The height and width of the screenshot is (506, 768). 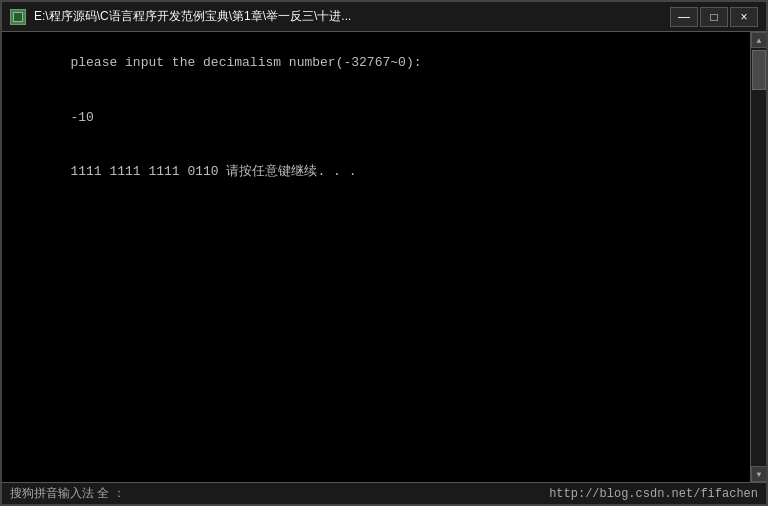 I want to click on window-title: E:\程序源码\C语言程序开发范例宝典\第1章\举一反三\十进..., so click(x=348, y=16).